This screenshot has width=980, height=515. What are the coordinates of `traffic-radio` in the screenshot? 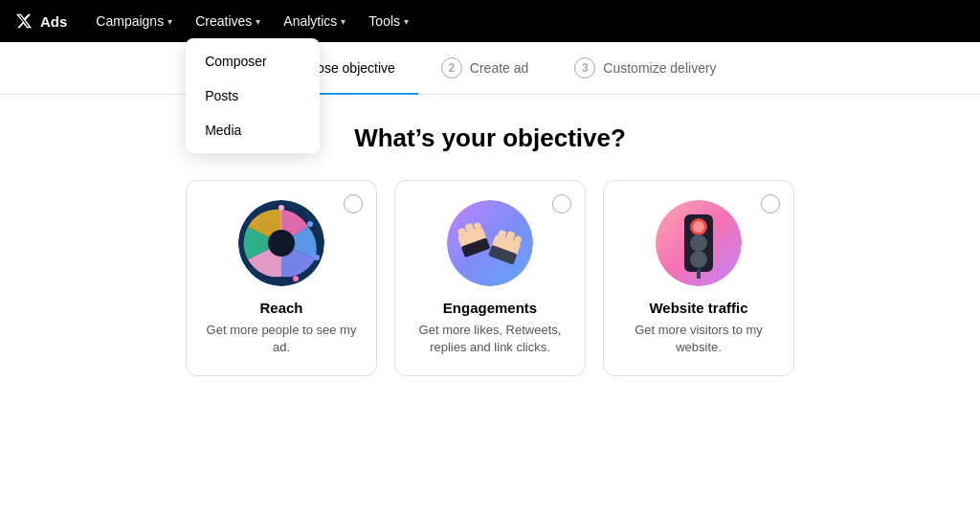 It's located at (770, 204).